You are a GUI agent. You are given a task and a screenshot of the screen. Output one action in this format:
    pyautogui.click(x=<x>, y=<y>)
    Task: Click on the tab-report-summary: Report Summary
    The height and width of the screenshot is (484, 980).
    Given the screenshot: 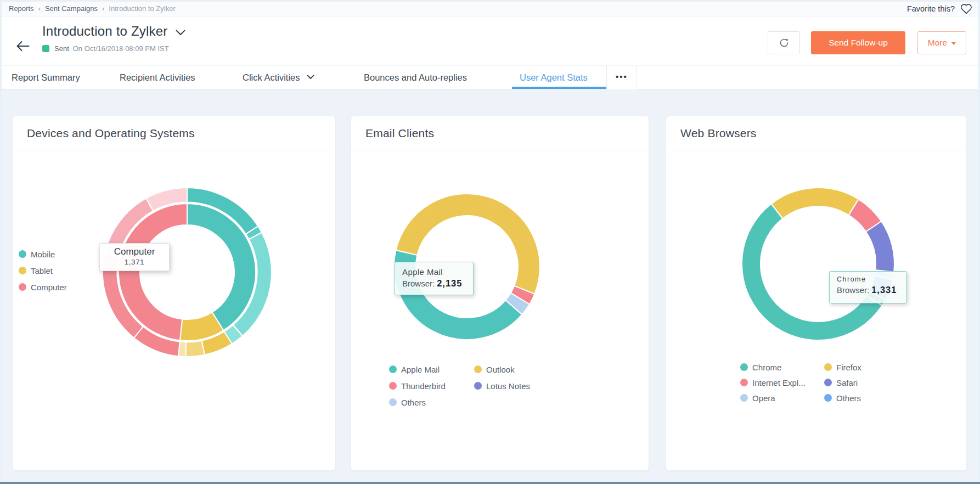 What is the action you would take?
    pyautogui.click(x=46, y=77)
    